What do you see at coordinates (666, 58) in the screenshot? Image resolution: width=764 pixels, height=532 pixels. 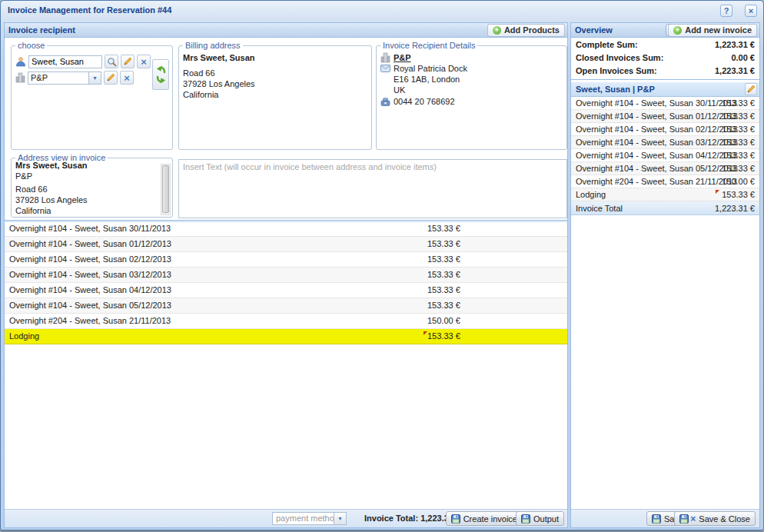 I see `closed-invoices-sum-row: Closed Invoices Sum: 0.00 €` at bounding box center [666, 58].